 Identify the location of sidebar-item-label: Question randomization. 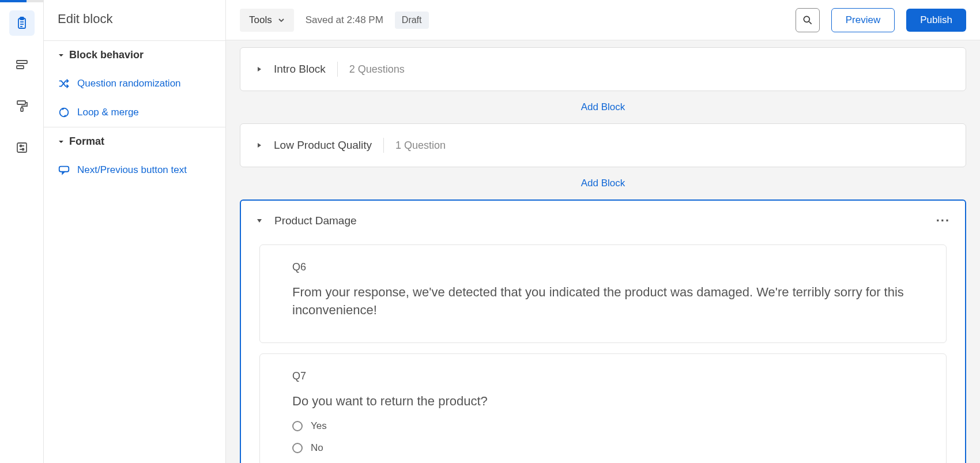
(129, 84).